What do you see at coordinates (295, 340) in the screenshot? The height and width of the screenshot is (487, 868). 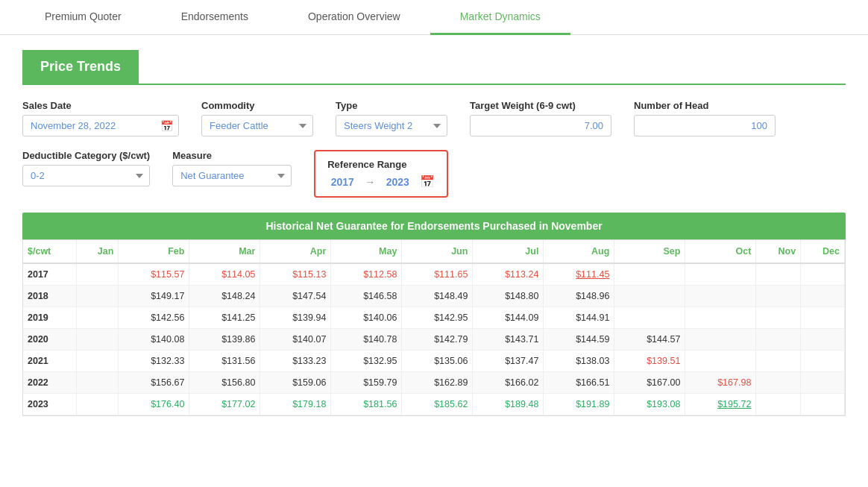 I see `cell-apr: $140.07` at bounding box center [295, 340].